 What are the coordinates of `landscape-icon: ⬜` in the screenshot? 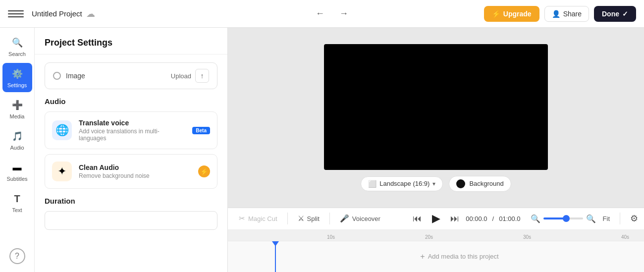 It's located at (373, 184).